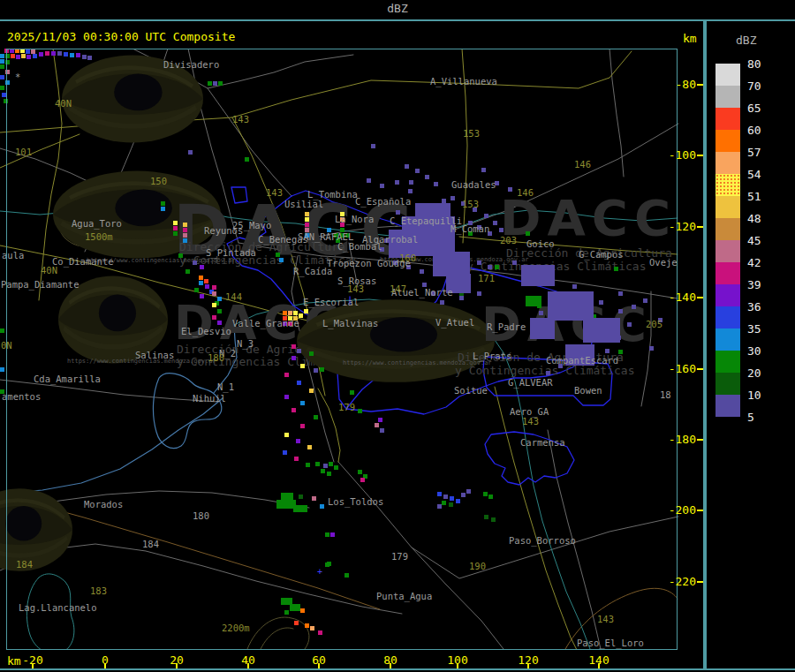 The height and width of the screenshot is (672, 795). I want to click on y-axis-unit: km, so click(690, 39).